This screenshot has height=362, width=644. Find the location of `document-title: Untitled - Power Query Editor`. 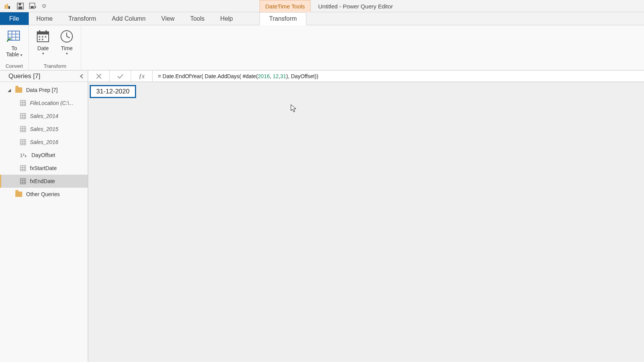

document-title: Untitled - Power Query Editor is located at coordinates (356, 6).